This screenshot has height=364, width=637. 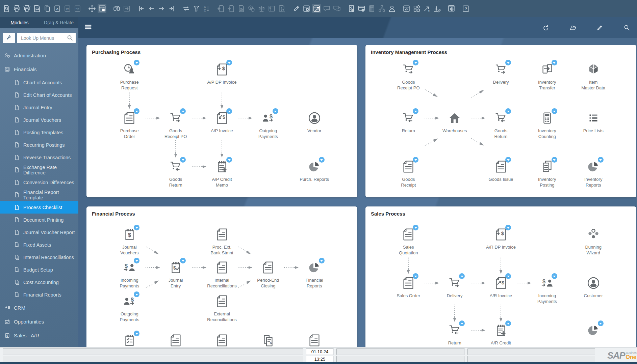 I want to click on node-ap-dp-invoice: $A/P DP Invoice, so click(x=222, y=74).